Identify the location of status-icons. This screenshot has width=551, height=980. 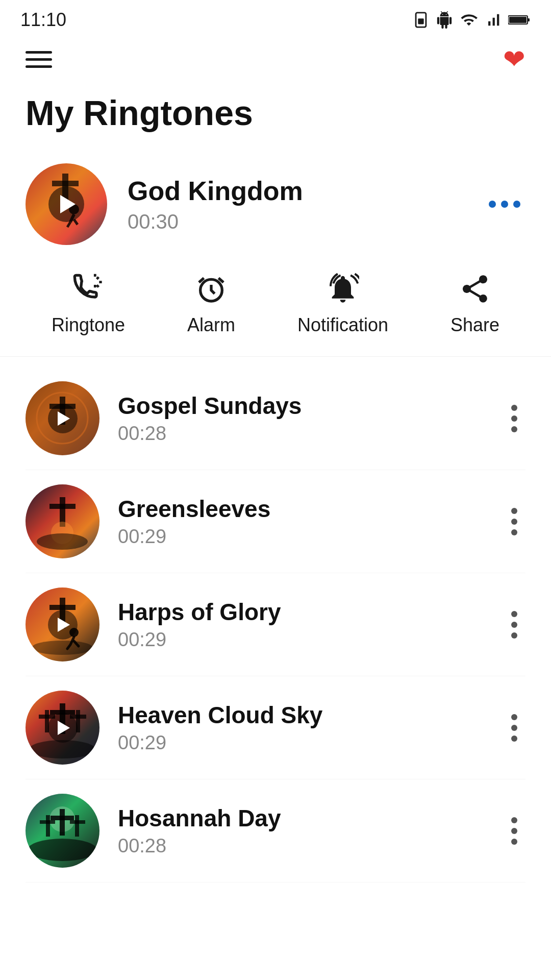
(471, 20).